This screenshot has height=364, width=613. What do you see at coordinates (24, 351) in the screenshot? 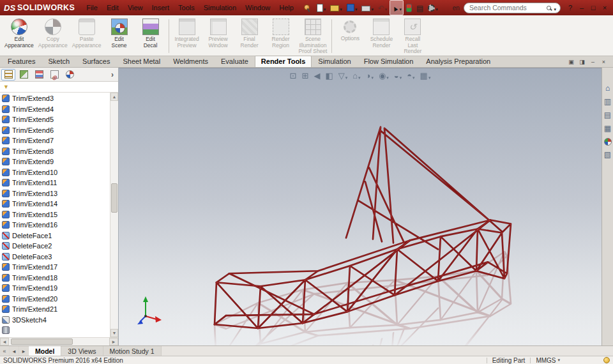
I see `next-tab-button: ▸` at bounding box center [24, 351].